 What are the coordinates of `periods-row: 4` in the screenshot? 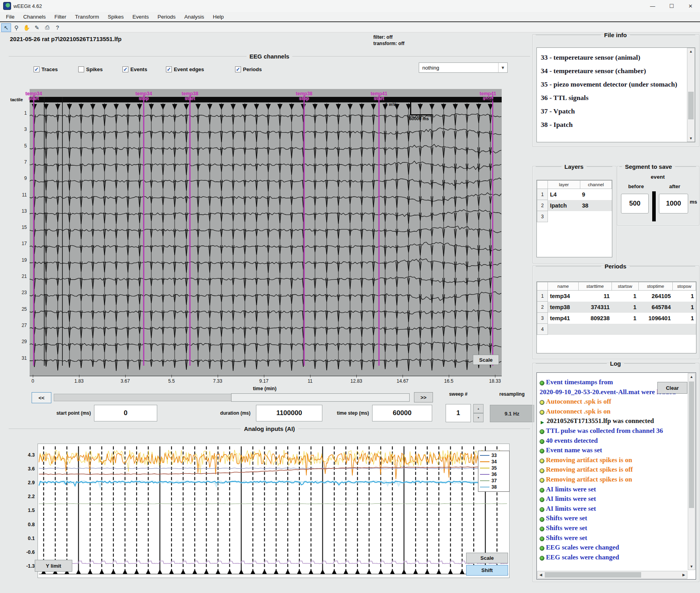 It's located at (617, 329).